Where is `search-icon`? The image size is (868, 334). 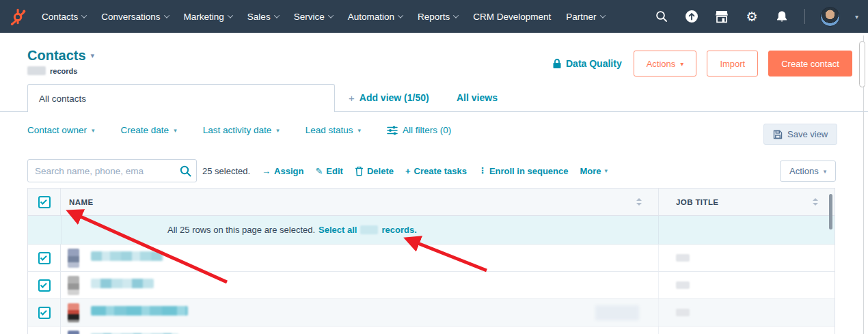
search-icon is located at coordinates (662, 16).